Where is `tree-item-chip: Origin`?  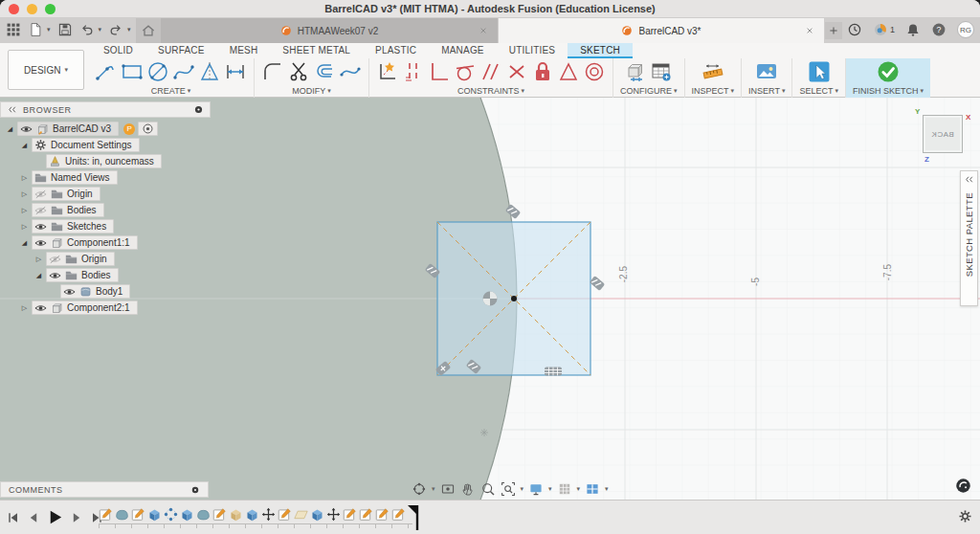
tree-item-chip: Origin is located at coordinates (80, 258).